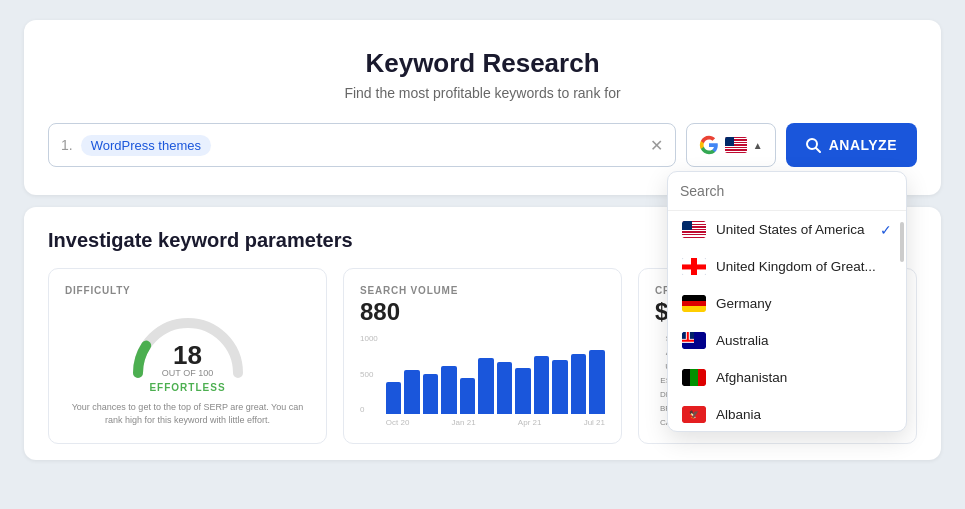  I want to click on keyword-input, so click(430, 145).